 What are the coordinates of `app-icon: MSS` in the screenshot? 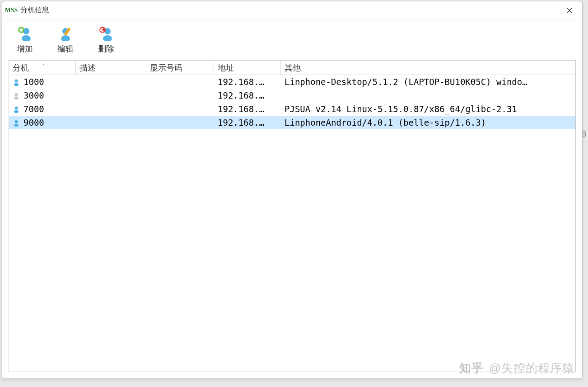 It's located at (11, 10).